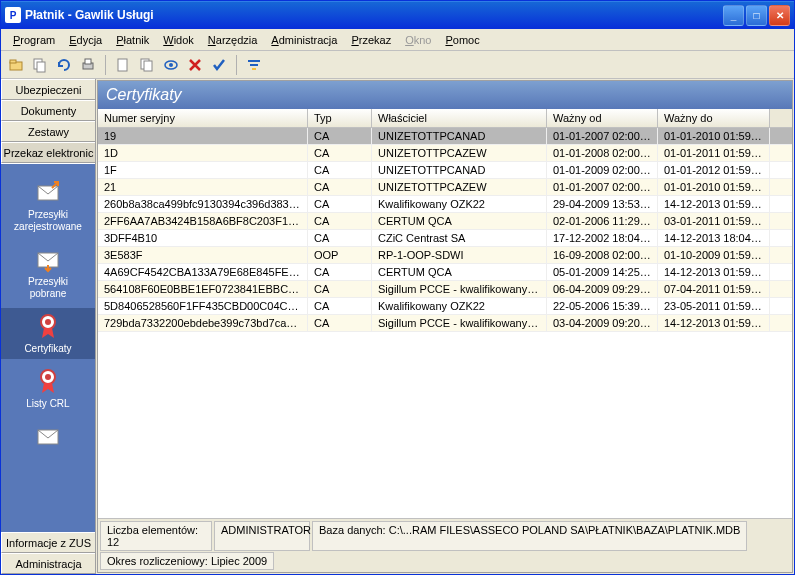  What do you see at coordinates (48, 152) in the screenshot?
I see `sidetab-3: Przekaz elektronic` at bounding box center [48, 152].